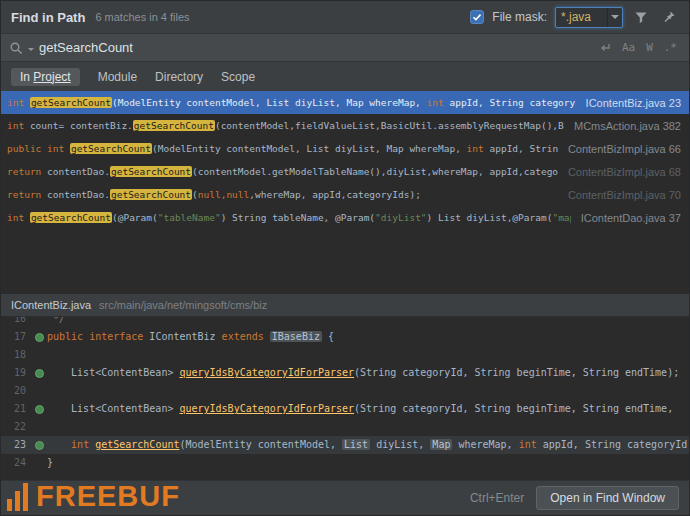 This screenshot has width=690, height=516. What do you see at coordinates (520, 17) in the screenshot?
I see `file-mask-label: File mask:` at bounding box center [520, 17].